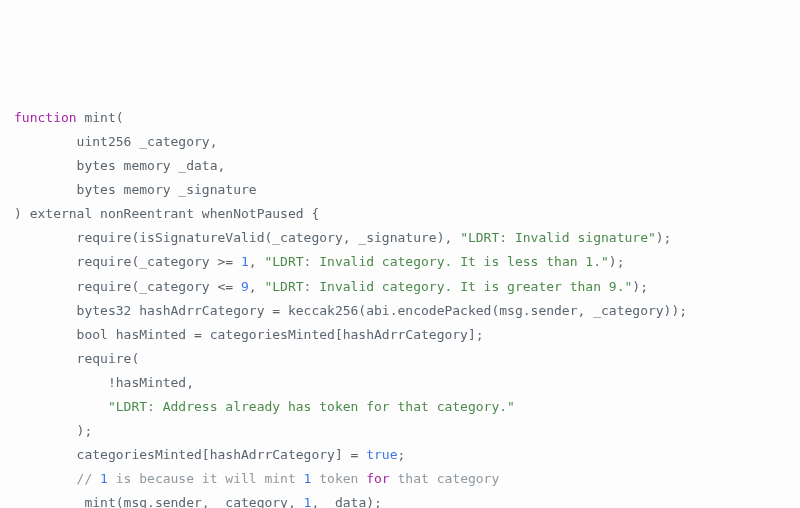 The width and height of the screenshot is (800, 508). What do you see at coordinates (159, 502) in the screenshot?
I see `code-text: _mint(msg.sender, _category,` at bounding box center [159, 502].